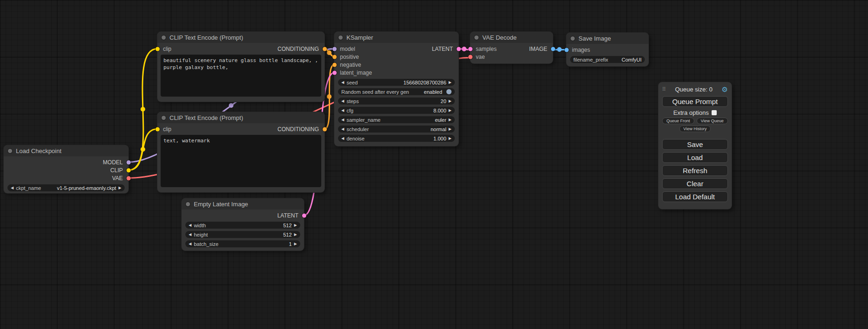  Describe the element at coordinates (607, 49) in the screenshot. I see `node-save-image: Save Image images filename_prefix ComfyU…` at that location.